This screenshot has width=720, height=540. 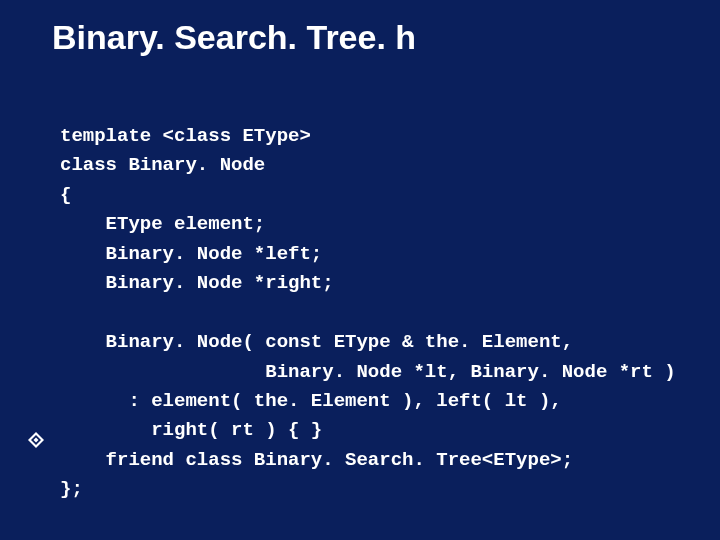 What do you see at coordinates (72, 489) in the screenshot?
I see `code-line: };` at bounding box center [72, 489].